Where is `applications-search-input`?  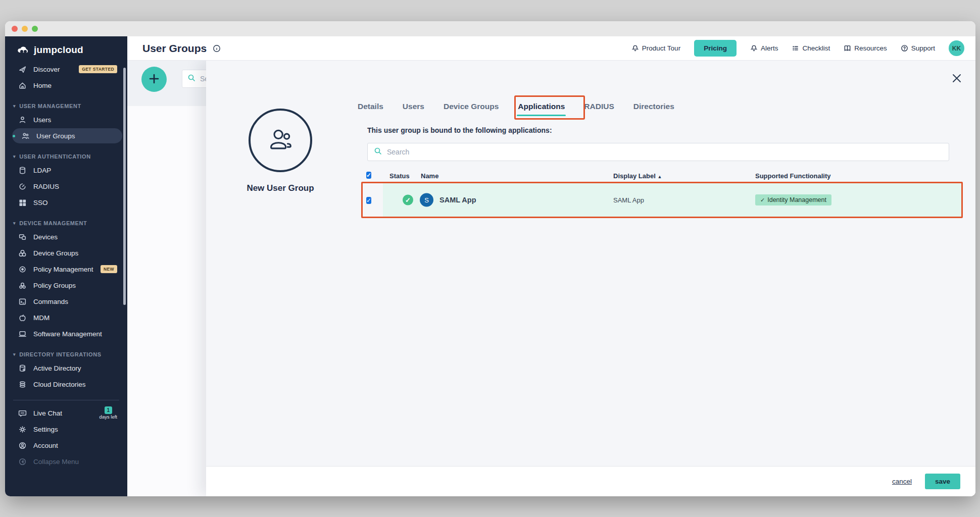
applications-search-input is located at coordinates (665, 152).